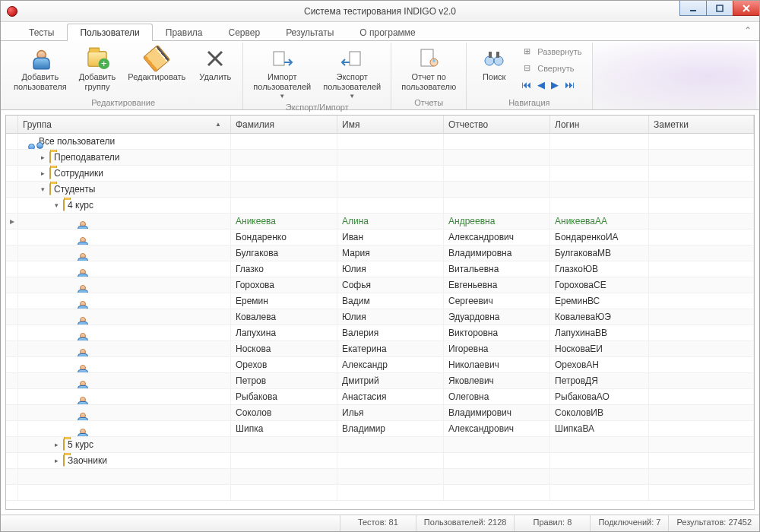 The width and height of the screenshot is (760, 532). Describe the element at coordinates (125, 445) in the screenshot. I see `tree-cell: ▸5 курс` at that location.